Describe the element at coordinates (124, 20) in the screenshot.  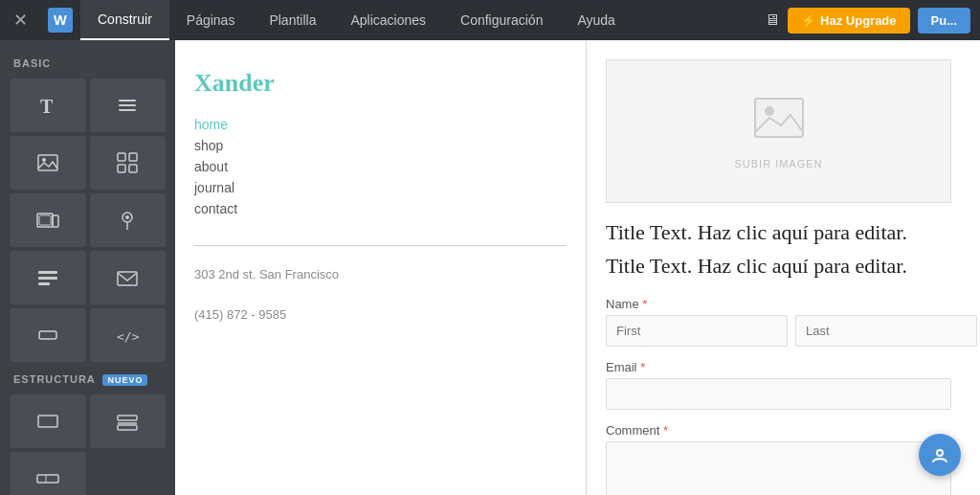
I see `tab-construir: Construir` at that location.